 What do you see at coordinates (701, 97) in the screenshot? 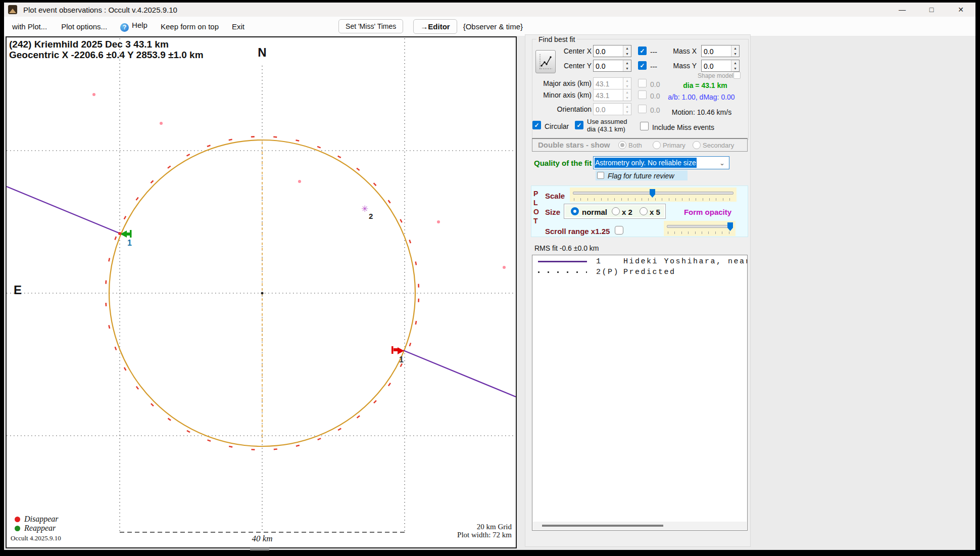
I see `ab-dmag-text: a/b: 1.00, dMag: 0.00` at bounding box center [701, 97].